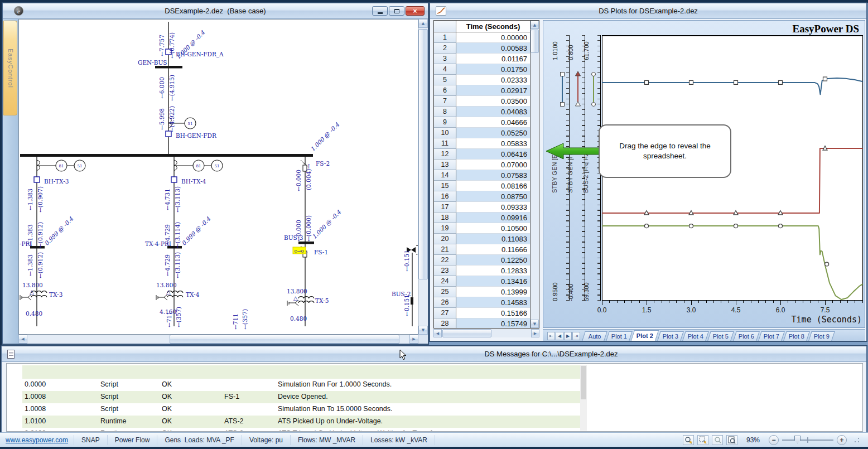 The width and height of the screenshot is (868, 449). Describe the element at coordinates (482, 281) in the screenshot. I see `spreadsheet-row: 240.13416` at that location.